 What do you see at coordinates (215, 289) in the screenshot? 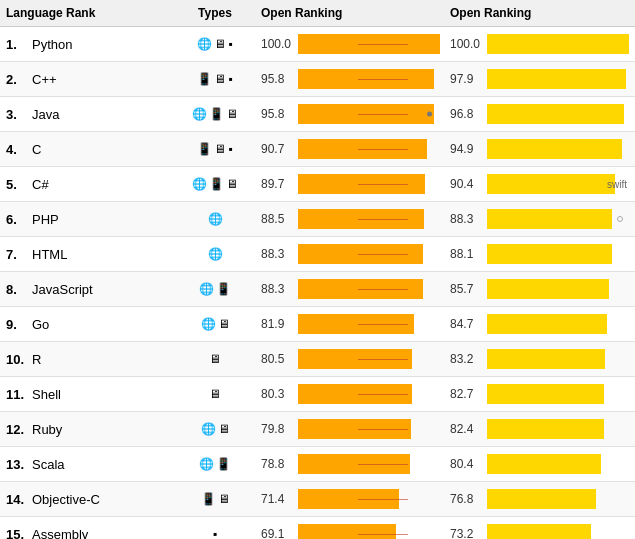
I see `cell-types: 🌐📱` at bounding box center [215, 289].